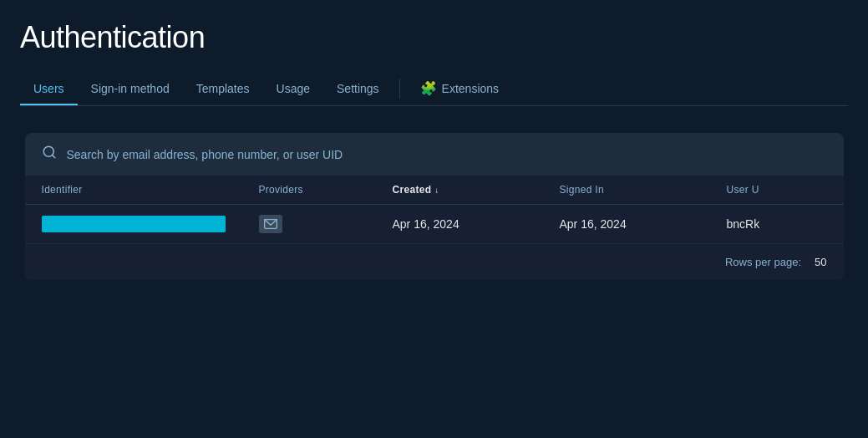 This screenshot has height=438, width=868. Describe the element at coordinates (150, 190) in the screenshot. I see `column-header-identifier: Identifier` at that location.